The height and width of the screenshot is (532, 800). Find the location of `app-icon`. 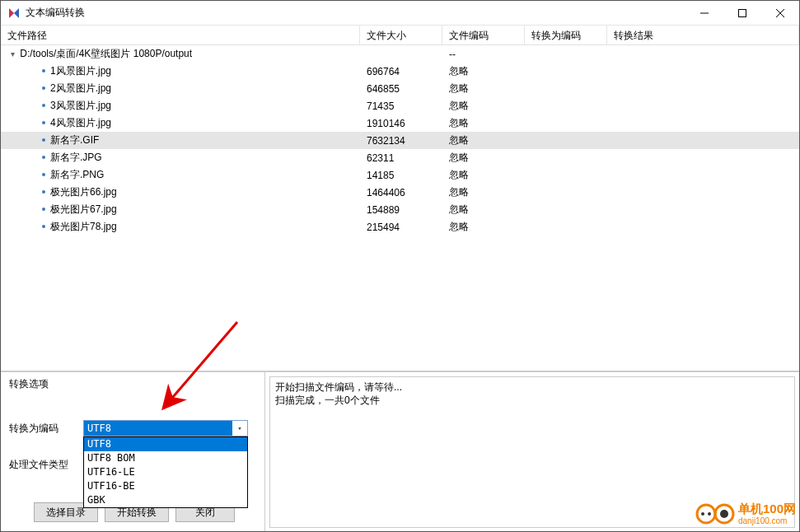

app-icon is located at coordinates (14, 13).